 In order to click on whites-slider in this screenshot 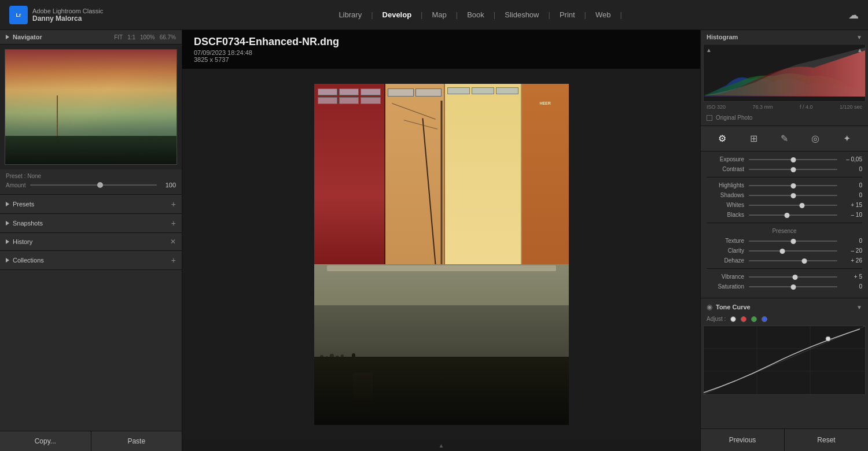, I will do `click(793, 205)`.